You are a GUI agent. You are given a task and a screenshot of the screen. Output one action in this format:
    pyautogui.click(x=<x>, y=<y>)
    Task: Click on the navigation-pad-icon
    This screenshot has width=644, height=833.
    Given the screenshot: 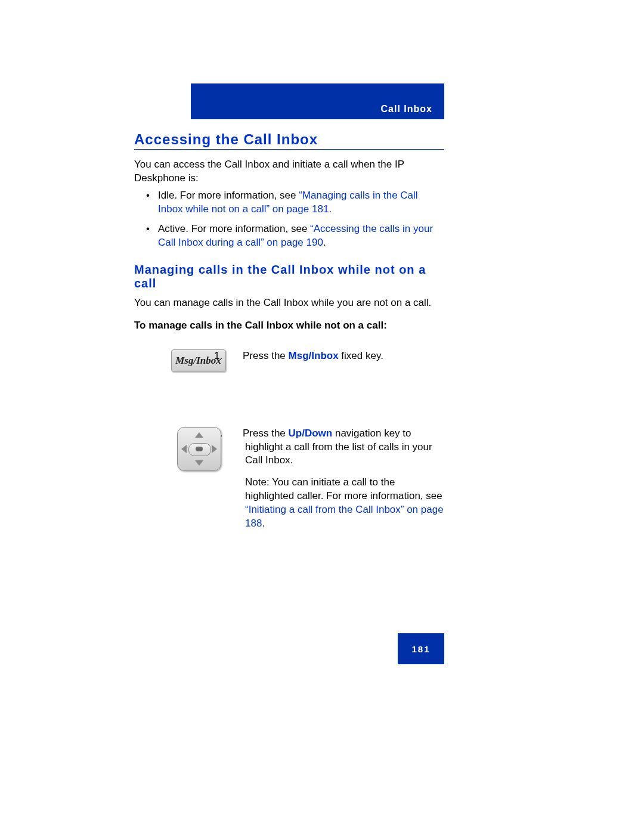 What is the action you would take?
    pyautogui.click(x=199, y=448)
    